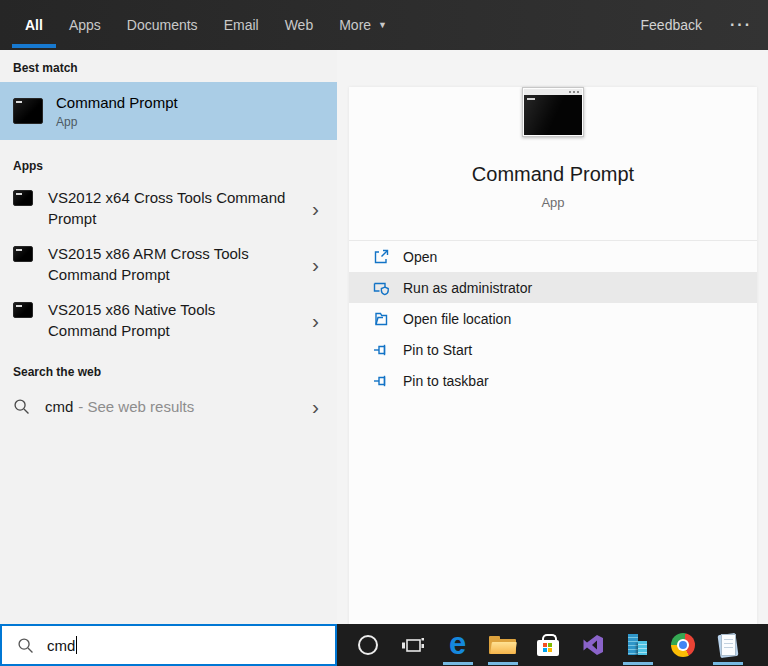  I want to click on feedback-button: Feedback, so click(672, 25).